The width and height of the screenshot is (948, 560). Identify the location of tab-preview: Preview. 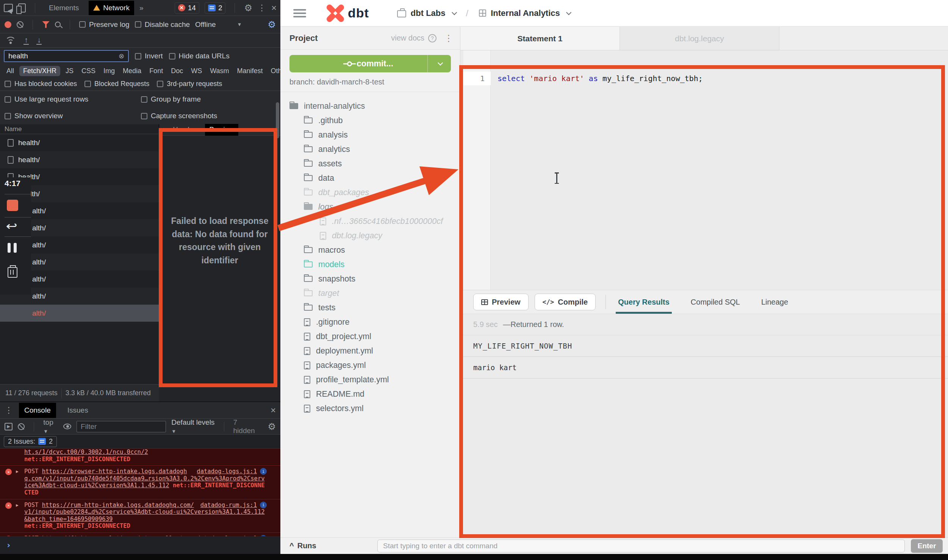
(222, 130).